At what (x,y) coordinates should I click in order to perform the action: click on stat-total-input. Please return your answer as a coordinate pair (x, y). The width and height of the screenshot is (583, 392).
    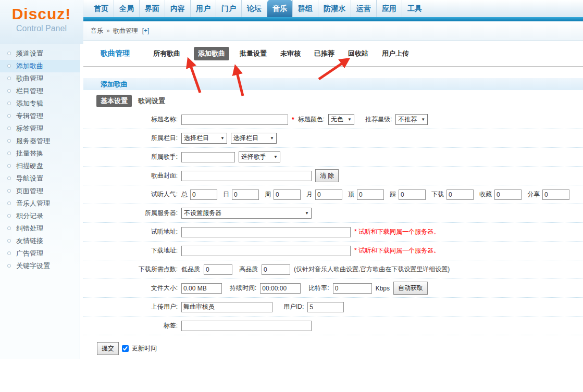
    Looking at the image, I should click on (204, 195).